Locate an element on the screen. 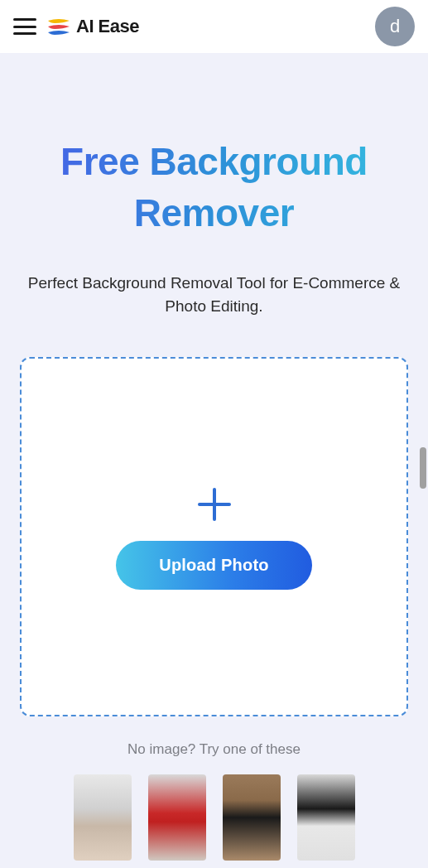  brand-logo: AI Ease is located at coordinates (93, 27).